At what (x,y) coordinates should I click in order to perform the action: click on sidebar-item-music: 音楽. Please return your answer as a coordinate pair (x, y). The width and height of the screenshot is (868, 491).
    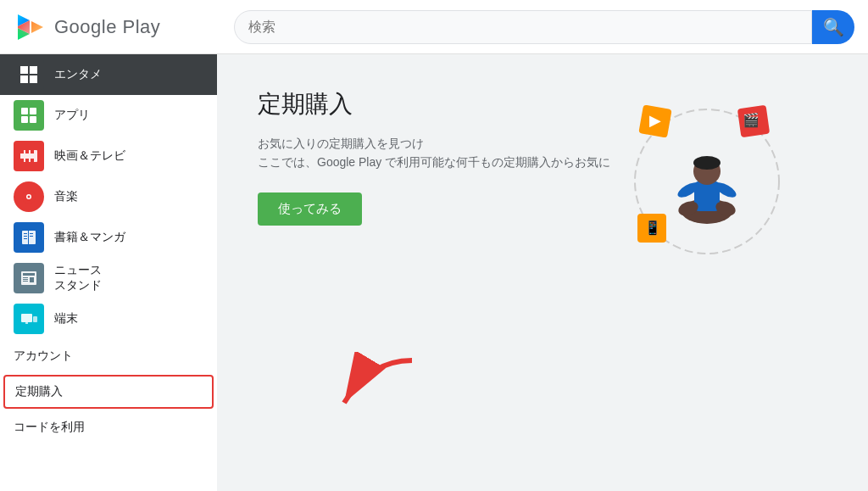
    Looking at the image, I should click on (108, 197).